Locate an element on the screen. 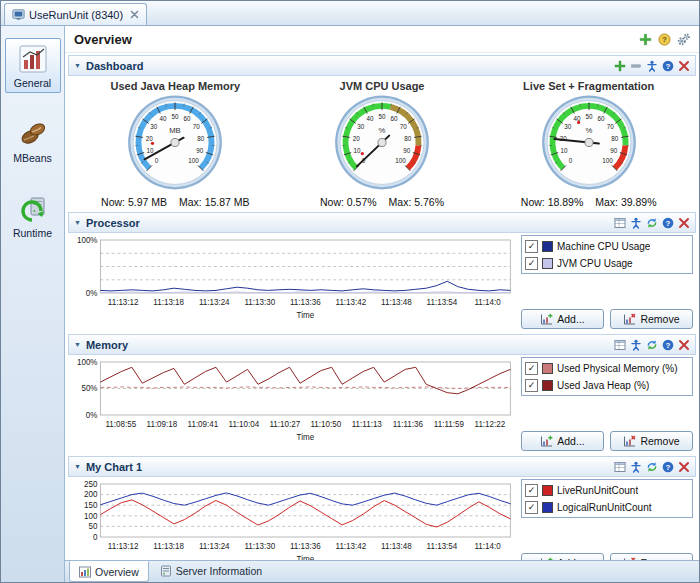 This screenshot has width=700, height=583. memory-section-header: ▼ Memory is located at coordinates (382, 344).